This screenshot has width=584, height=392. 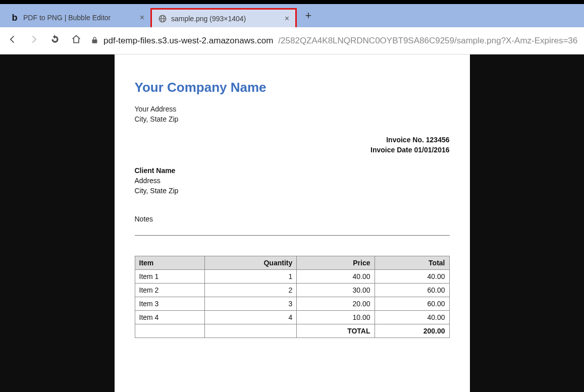 I want to click on total-value: 200.00, so click(x=412, y=331).